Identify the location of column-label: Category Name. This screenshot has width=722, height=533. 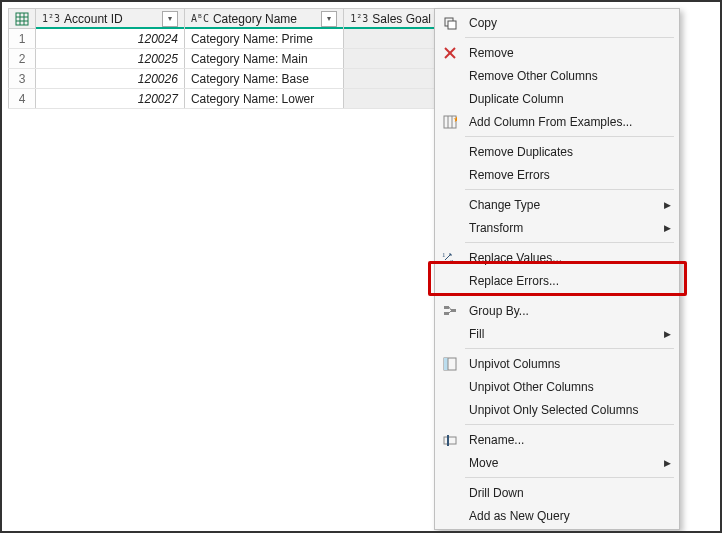
(255, 19).